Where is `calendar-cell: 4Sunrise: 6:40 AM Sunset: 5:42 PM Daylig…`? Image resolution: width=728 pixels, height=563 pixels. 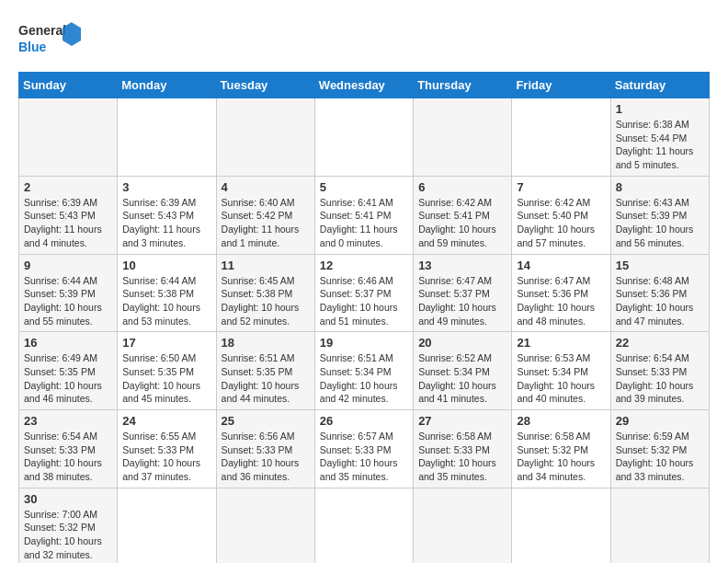 calendar-cell: 4Sunrise: 6:40 AM Sunset: 5:42 PM Daylig… is located at coordinates (265, 215).